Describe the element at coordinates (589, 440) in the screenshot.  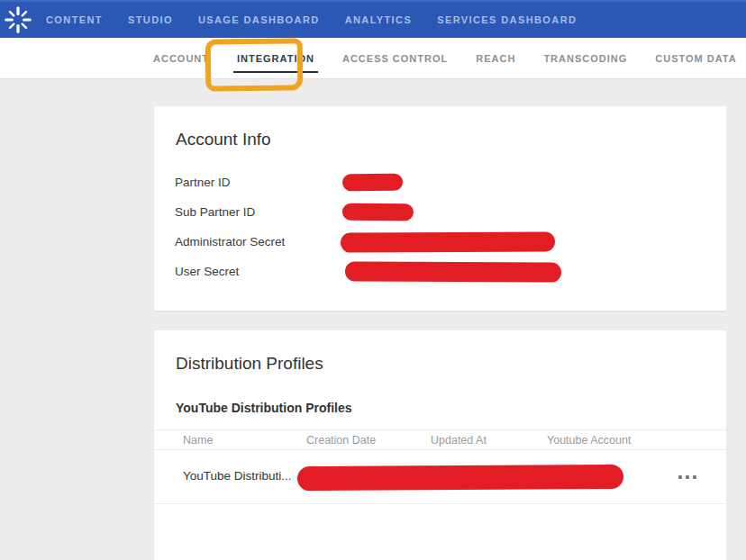
I see `column-header-youtube-account: Youtube Account` at that location.